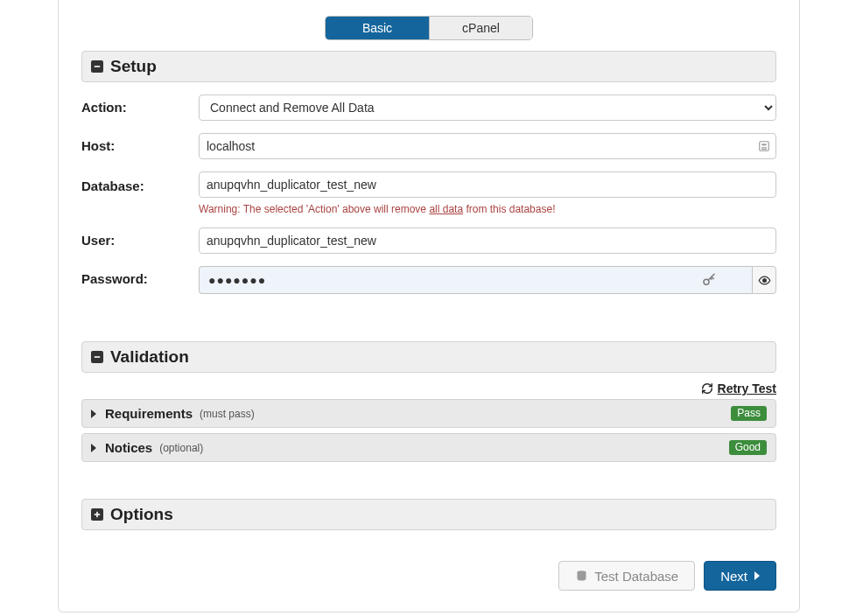 The height and width of the screenshot is (616, 856). I want to click on host-input, so click(488, 146).